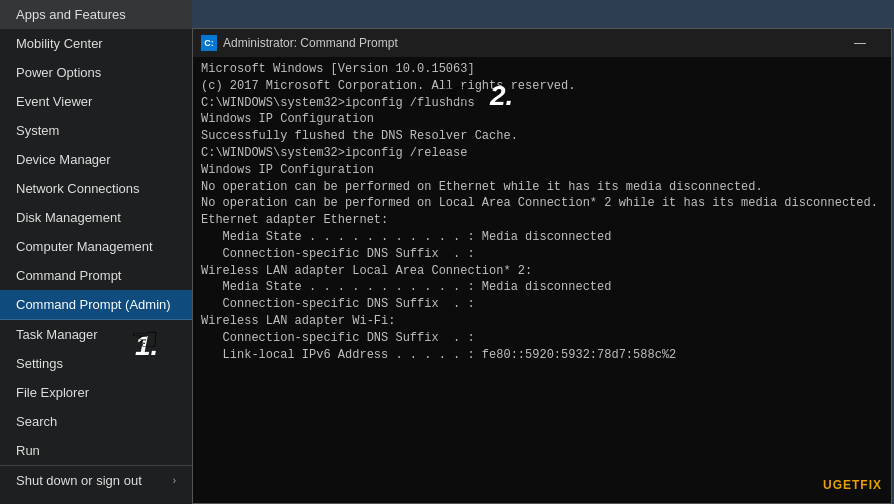 Image resolution: width=894 pixels, height=504 pixels. I want to click on cmd-line: Microsoft Windows [Version 10.0.15063], so click(542, 70).